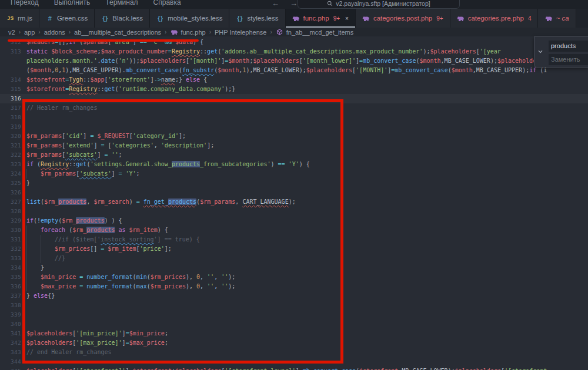 This screenshot has width=588, height=370. What do you see at coordinates (25, 18) in the screenshot?
I see `tab-label: rm.js` at bounding box center [25, 18].